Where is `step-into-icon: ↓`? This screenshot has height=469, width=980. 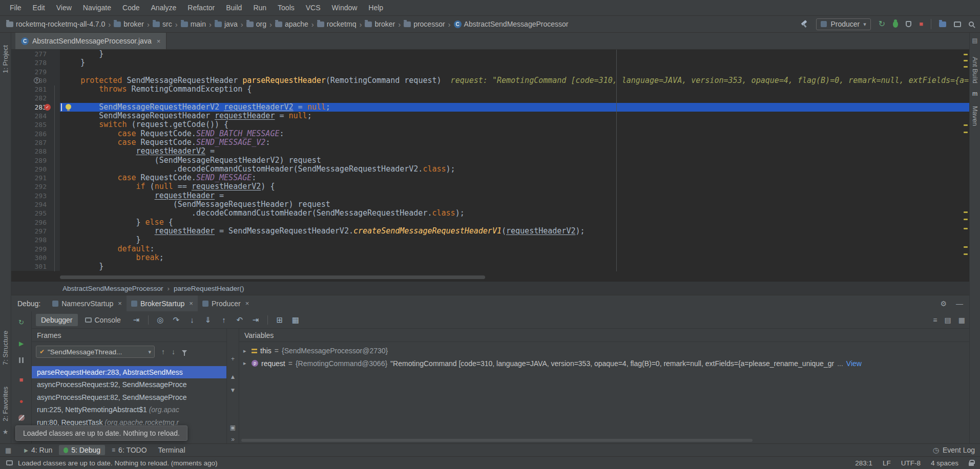 step-into-icon: ↓ is located at coordinates (192, 319).